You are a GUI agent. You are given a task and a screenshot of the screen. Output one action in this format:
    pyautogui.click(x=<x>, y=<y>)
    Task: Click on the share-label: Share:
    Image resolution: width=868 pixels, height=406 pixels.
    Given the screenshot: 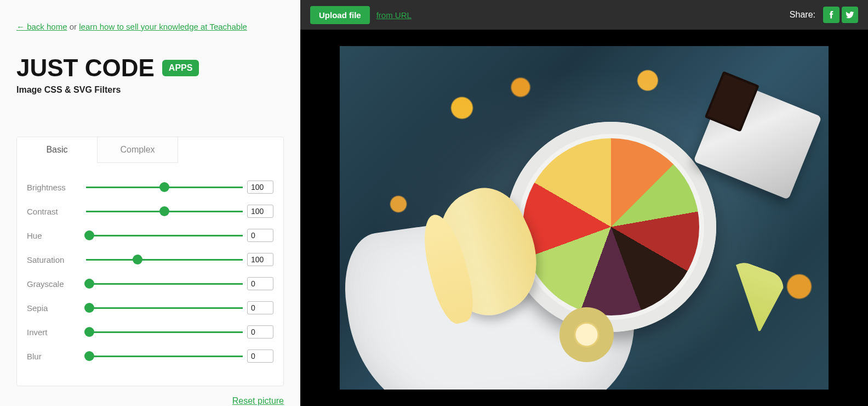 What is the action you would take?
    pyautogui.click(x=802, y=15)
    